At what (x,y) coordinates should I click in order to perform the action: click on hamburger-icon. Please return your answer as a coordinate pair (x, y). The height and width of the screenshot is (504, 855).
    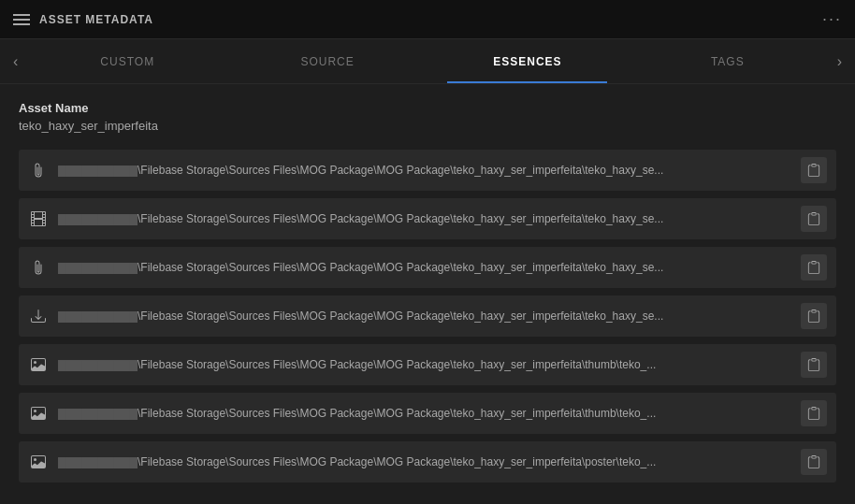
    Looking at the image, I should click on (22, 20).